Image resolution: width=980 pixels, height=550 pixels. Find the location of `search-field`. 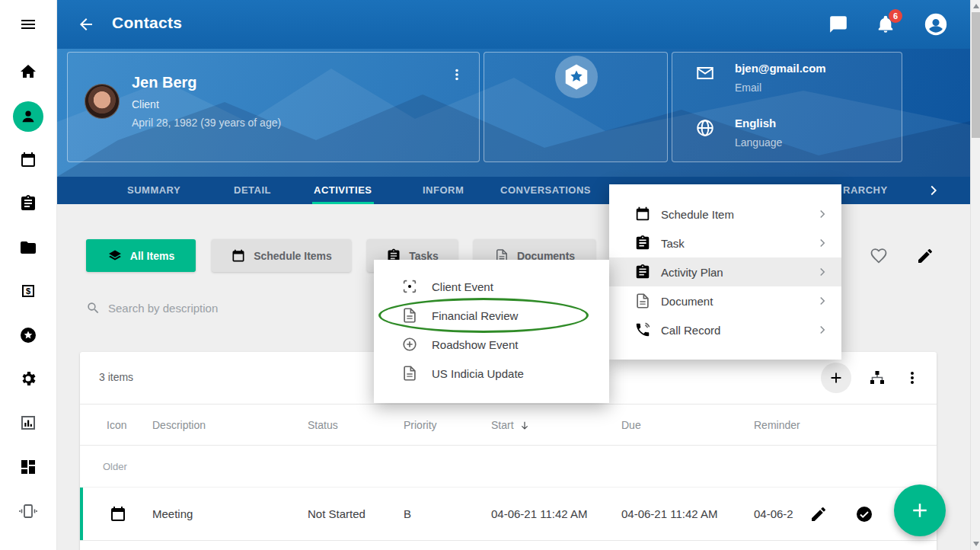

search-field is located at coordinates (250, 308).